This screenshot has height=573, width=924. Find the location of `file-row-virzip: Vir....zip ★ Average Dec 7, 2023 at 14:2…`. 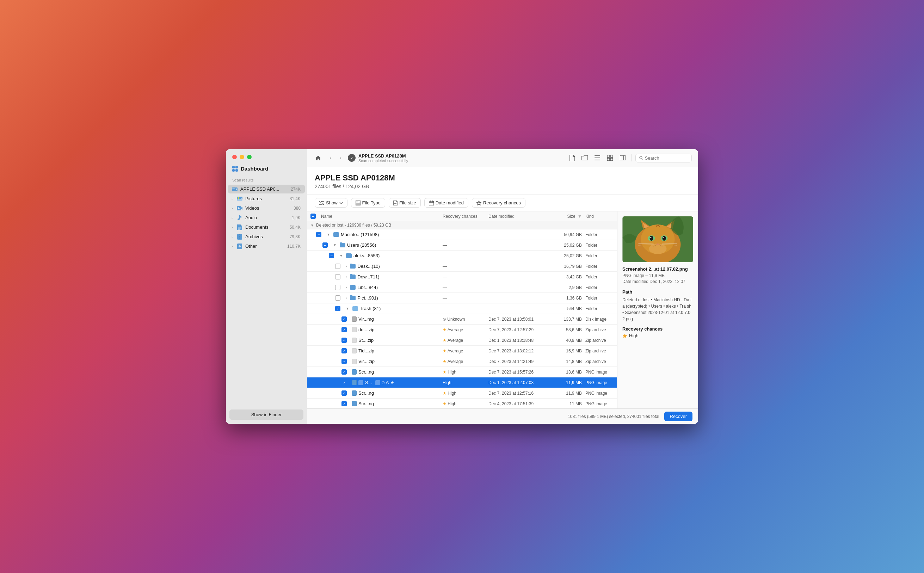

file-row-virzip: Vir....zip ★ Average Dec 7, 2023 at 14:2… is located at coordinates (462, 362).